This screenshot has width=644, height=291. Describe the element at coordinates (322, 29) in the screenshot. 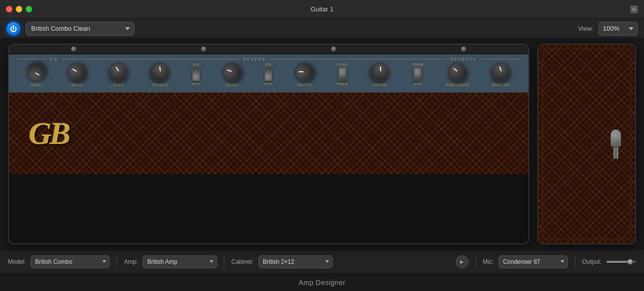

I see `toolbar: ⏻ British Combo Clean View: 100%` at that location.